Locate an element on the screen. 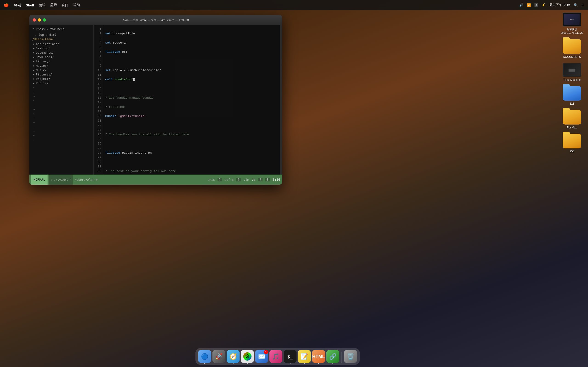  arrow-icon-library: ▶ is located at coordinates (34, 61).